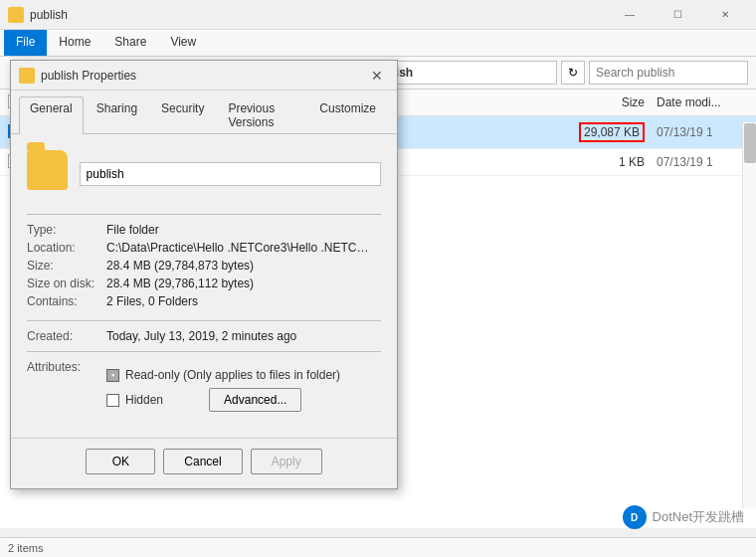 This screenshot has height=557, width=756. I want to click on dialog-footer: OK Cancel Apply, so click(204, 464).